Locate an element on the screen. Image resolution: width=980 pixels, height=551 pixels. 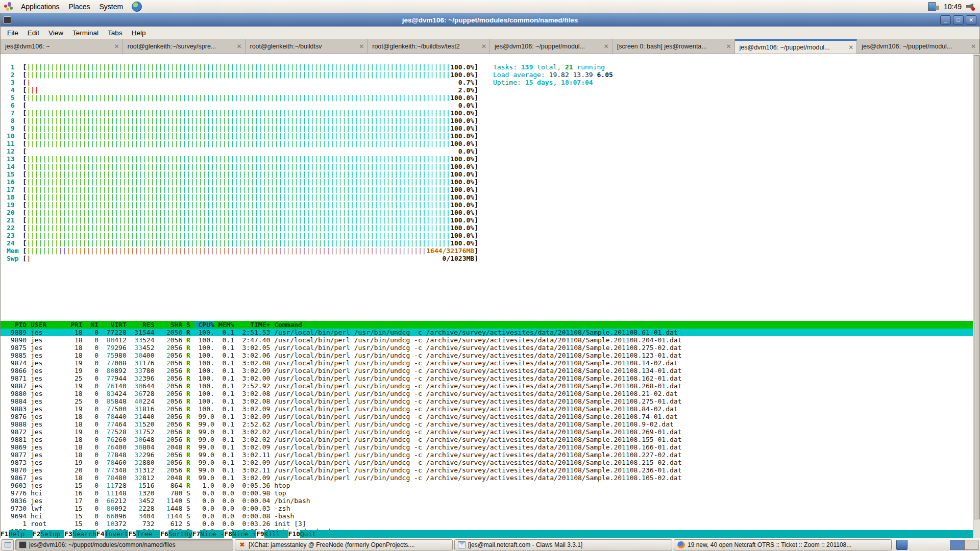
column-header-s: S is located at coordinates (188, 324).